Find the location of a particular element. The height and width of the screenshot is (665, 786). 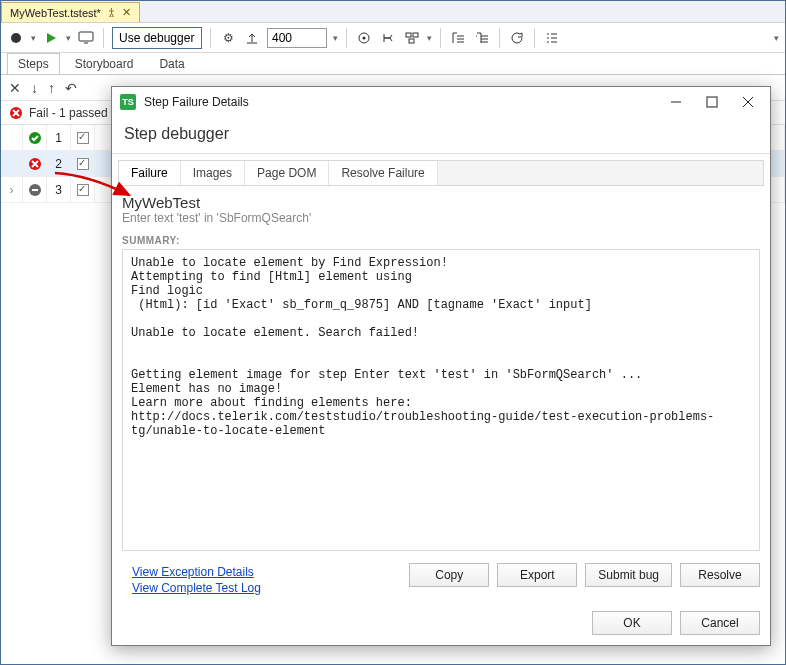

play-icon is located at coordinates (51, 38).